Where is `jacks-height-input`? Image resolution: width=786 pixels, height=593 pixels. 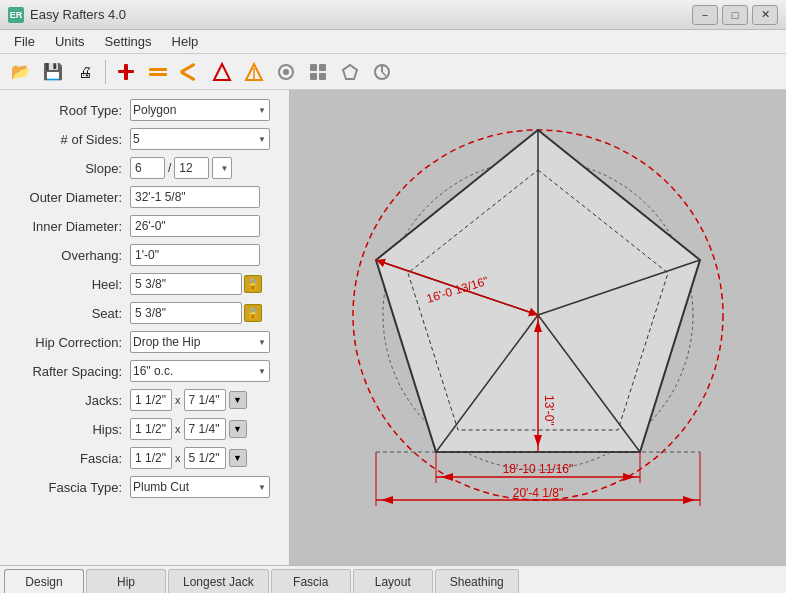
jacks-height-input is located at coordinates (205, 400).